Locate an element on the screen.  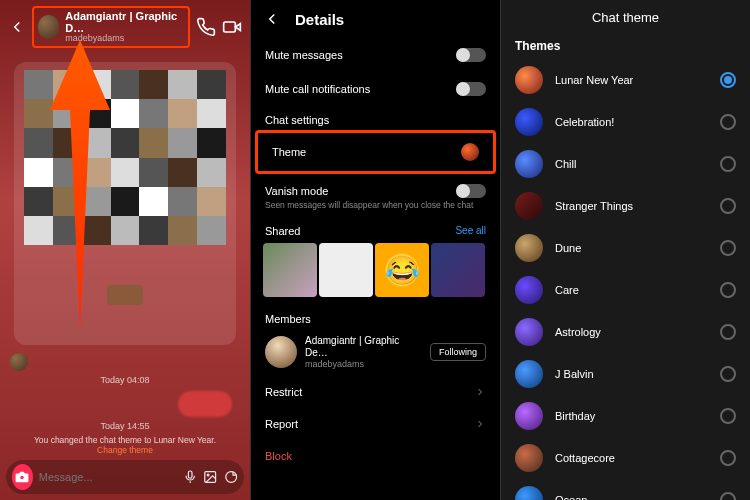
mic-icon is located at coordinates (190, 477).